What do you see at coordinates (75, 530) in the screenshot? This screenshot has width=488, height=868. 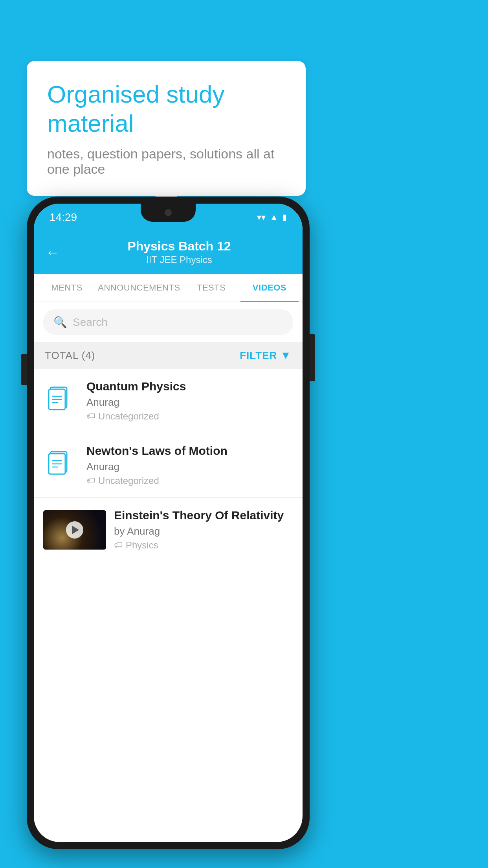 I see `play-button` at bounding box center [75, 530].